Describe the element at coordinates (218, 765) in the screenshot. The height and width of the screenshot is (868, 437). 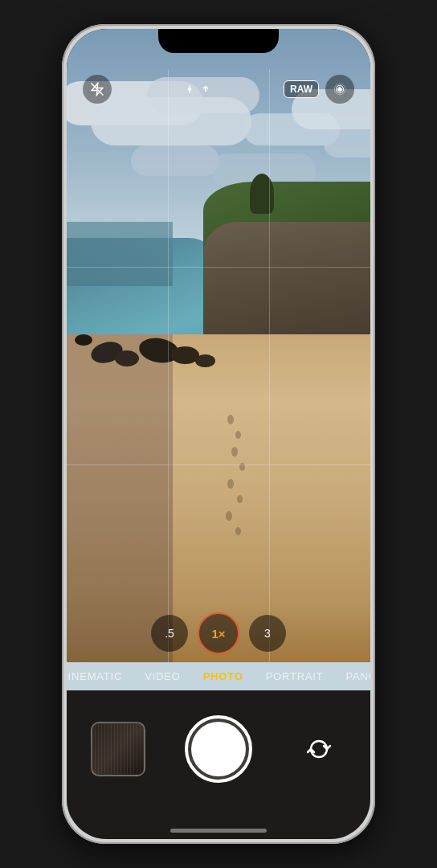
I see `camera-controls` at that location.